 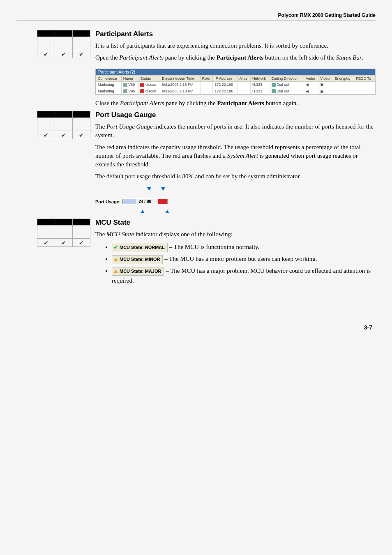 What do you see at coordinates (64, 44) in the screenshot?
I see `check-table-1: ✔ ✔ ✔` at bounding box center [64, 44].